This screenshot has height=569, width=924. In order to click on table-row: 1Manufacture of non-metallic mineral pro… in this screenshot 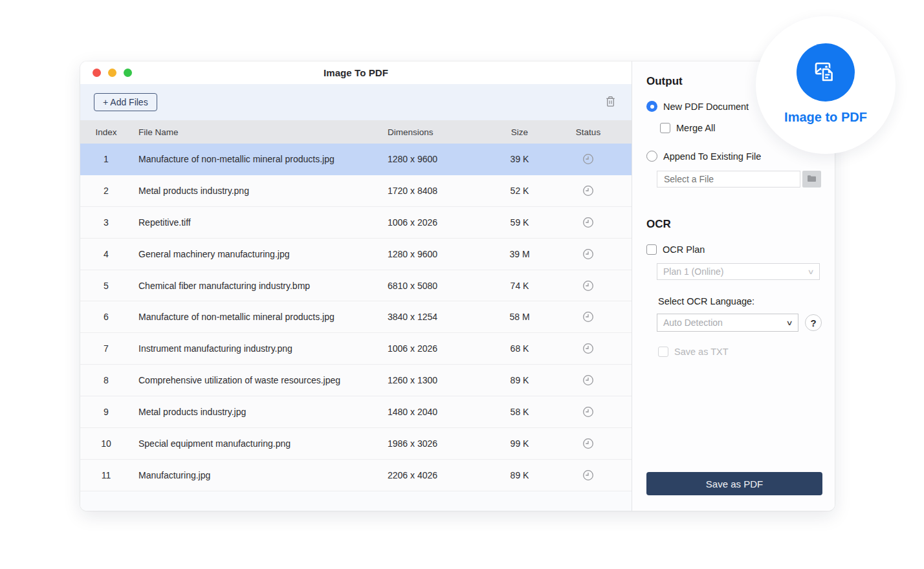, I will do `click(356, 159)`.